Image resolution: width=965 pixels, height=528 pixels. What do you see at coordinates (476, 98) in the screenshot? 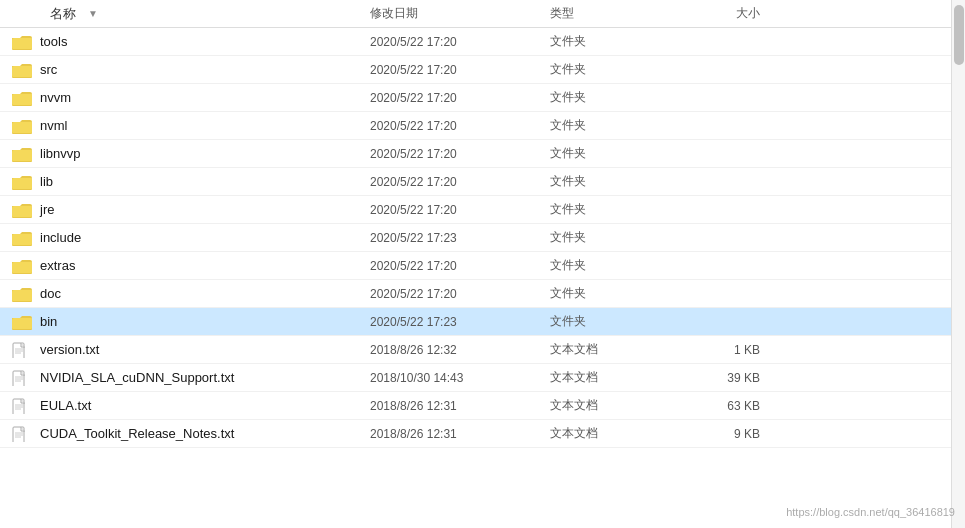
I see `table-row: nvvm2020/5/22 17:20文件夹` at bounding box center [476, 98].